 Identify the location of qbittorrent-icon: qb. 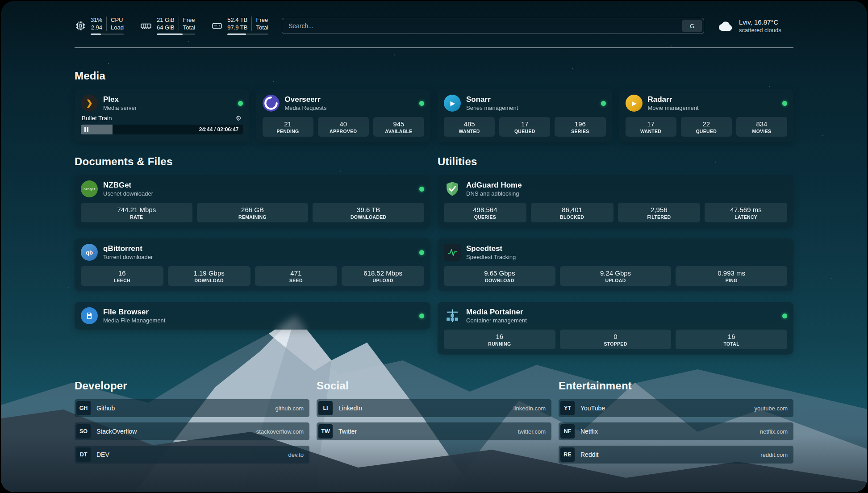
(89, 252).